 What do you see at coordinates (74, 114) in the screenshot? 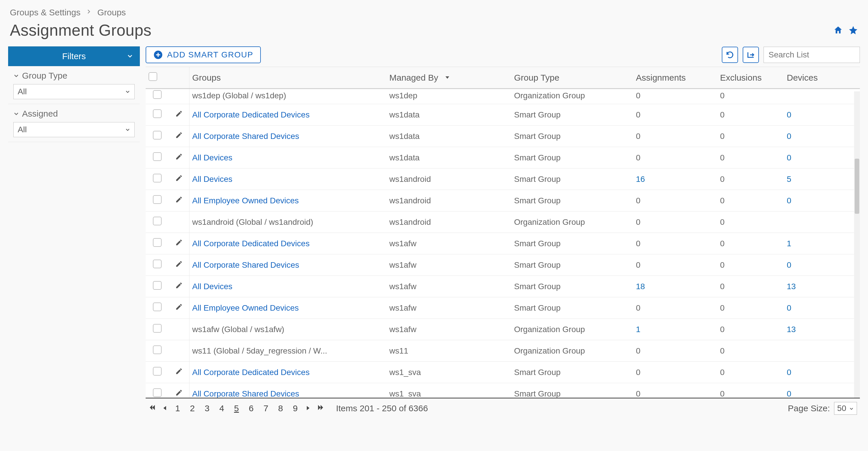
I see `filter-heading-assigned: Assigned` at bounding box center [74, 114].